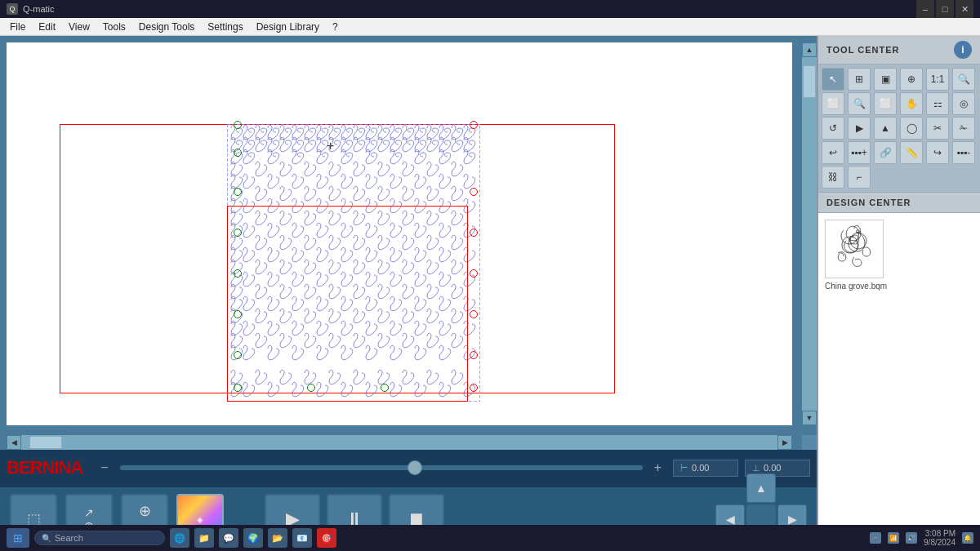 Image resolution: width=980 pixels, height=551 pixels. Describe the element at coordinates (938, 128) in the screenshot. I see `tool-cut: ✂` at that location.